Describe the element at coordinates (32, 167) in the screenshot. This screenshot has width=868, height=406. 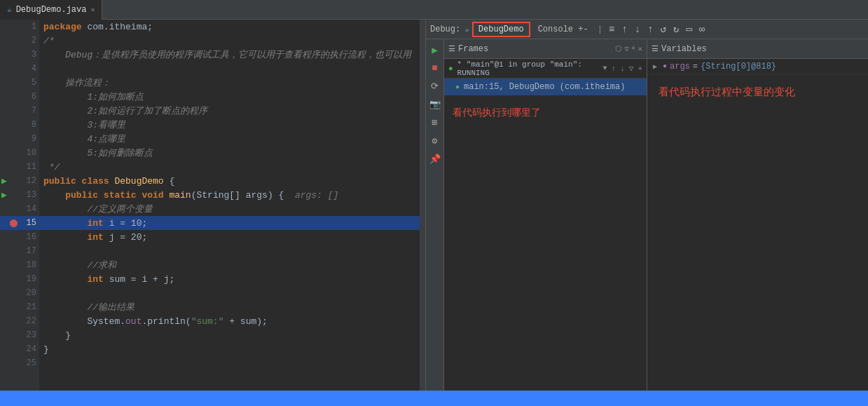
I see `line-num-11: 11` at that location.